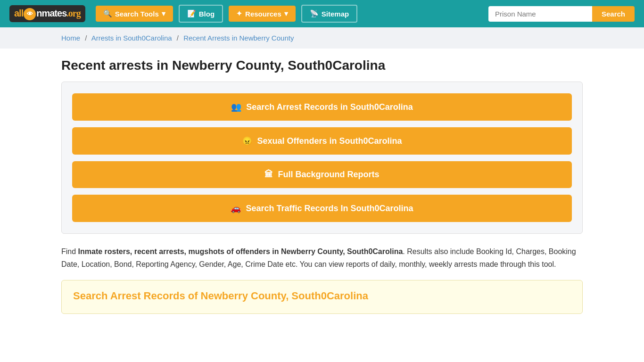 The height and width of the screenshot is (362, 644). What do you see at coordinates (47, 14) in the screenshot?
I see `logo-text: all👁nmates.org` at bounding box center [47, 14].